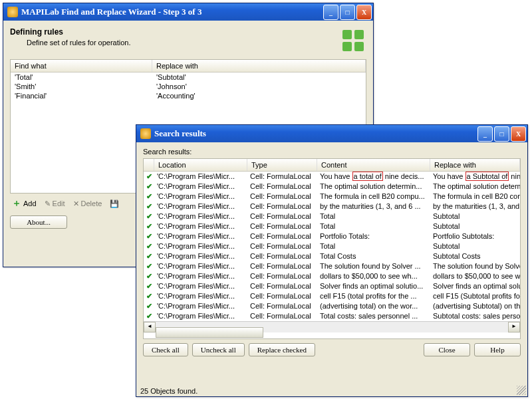  I want to click on help-button: Help, so click(497, 350).